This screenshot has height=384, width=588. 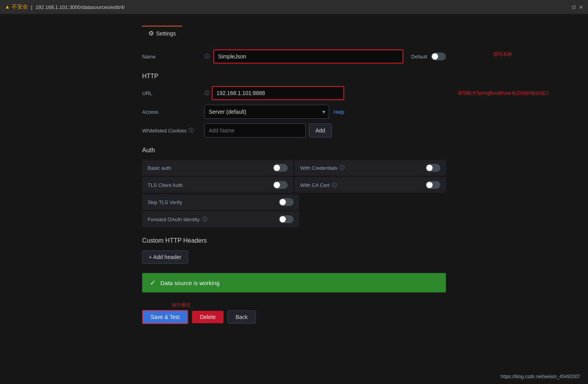 I want to click on browser-actions: ⊡ ✕, so click(x=577, y=7).